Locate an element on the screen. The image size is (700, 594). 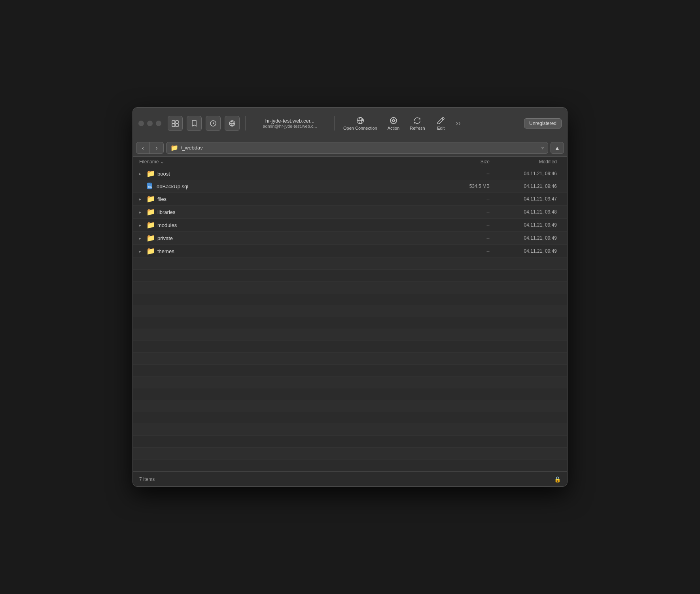
column-modified: Modified is located at coordinates (525, 162).